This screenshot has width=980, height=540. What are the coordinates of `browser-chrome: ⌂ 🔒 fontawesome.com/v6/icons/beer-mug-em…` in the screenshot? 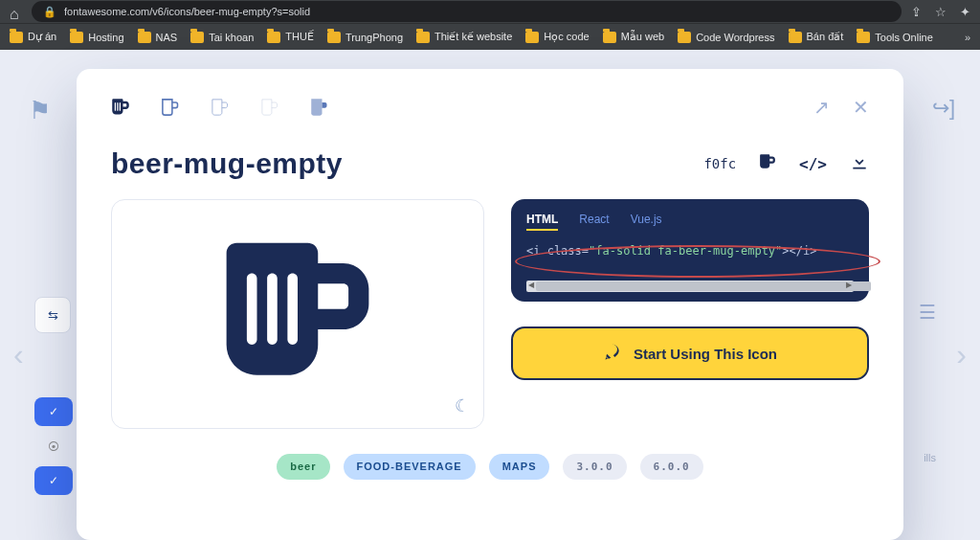 It's located at (490, 11).